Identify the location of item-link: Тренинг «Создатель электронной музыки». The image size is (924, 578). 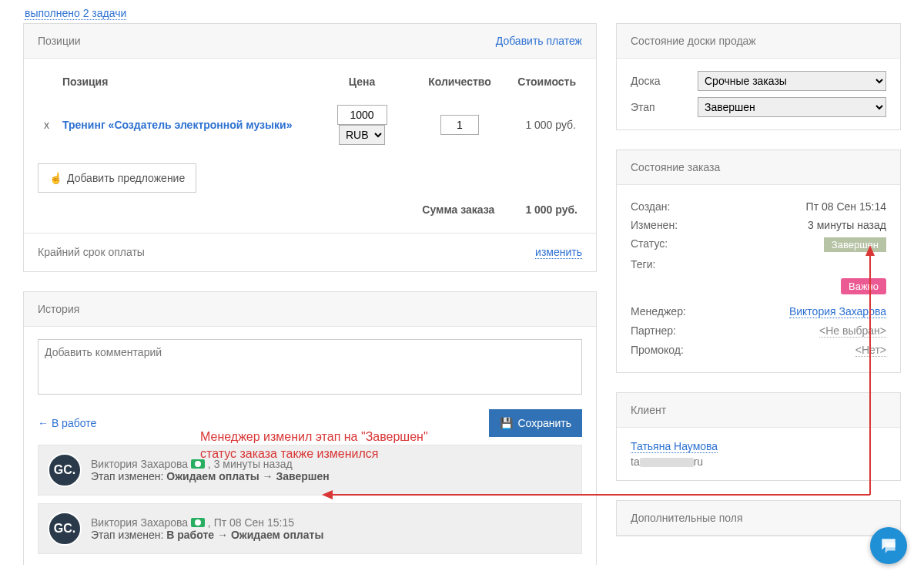
(177, 125).